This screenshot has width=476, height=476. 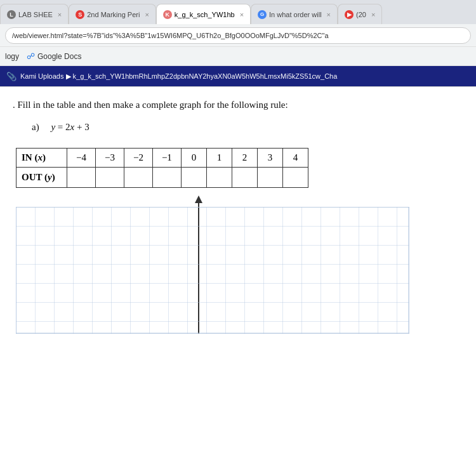 What do you see at coordinates (42, 178) in the screenshot?
I see `out-label: OUT (y)` at bounding box center [42, 178].